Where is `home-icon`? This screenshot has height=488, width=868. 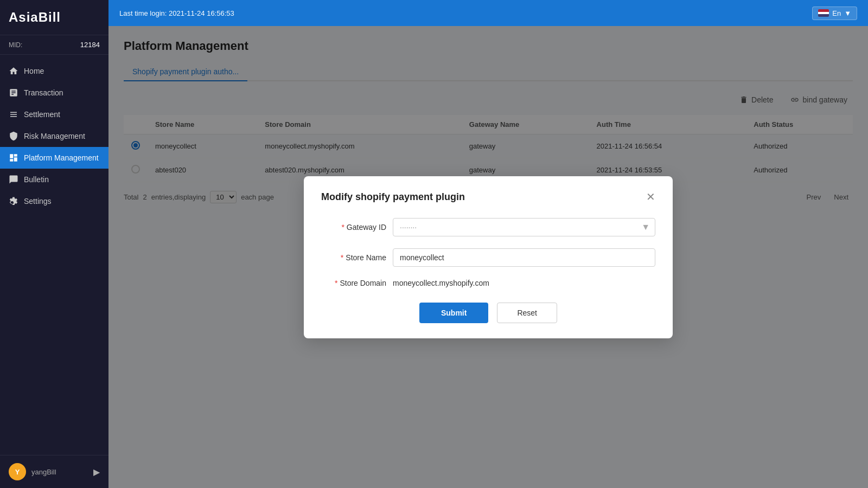
home-icon is located at coordinates (14, 71).